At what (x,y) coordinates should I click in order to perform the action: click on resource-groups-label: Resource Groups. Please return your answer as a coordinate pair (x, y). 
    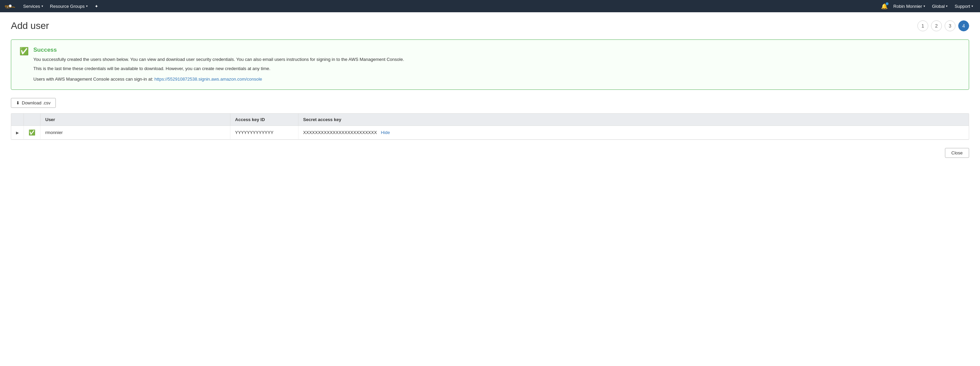
    Looking at the image, I should click on (67, 6).